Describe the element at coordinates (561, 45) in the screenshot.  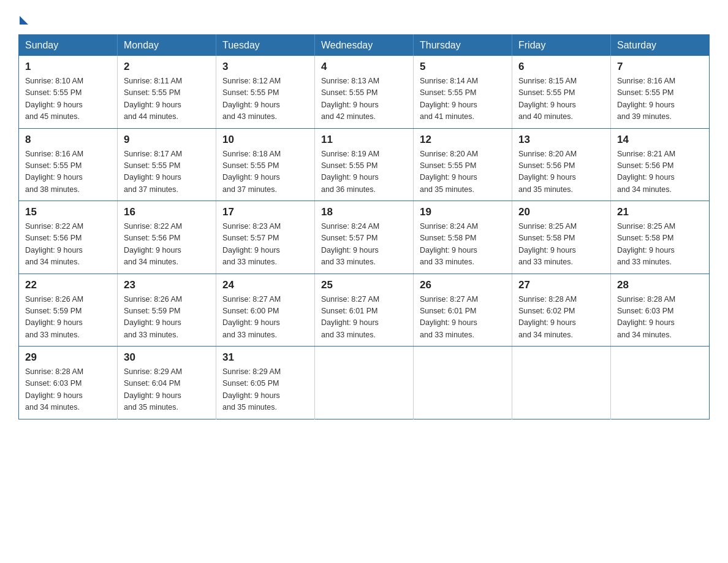
I see `header-friday: Friday` at that location.